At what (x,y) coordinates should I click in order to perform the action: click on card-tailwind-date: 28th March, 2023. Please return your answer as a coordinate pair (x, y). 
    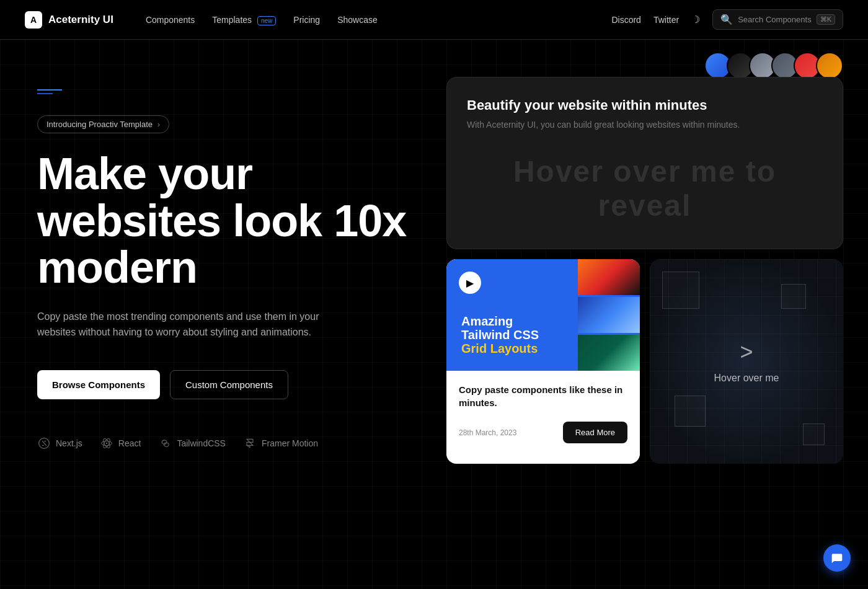
    Looking at the image, I should click on (487, 433).